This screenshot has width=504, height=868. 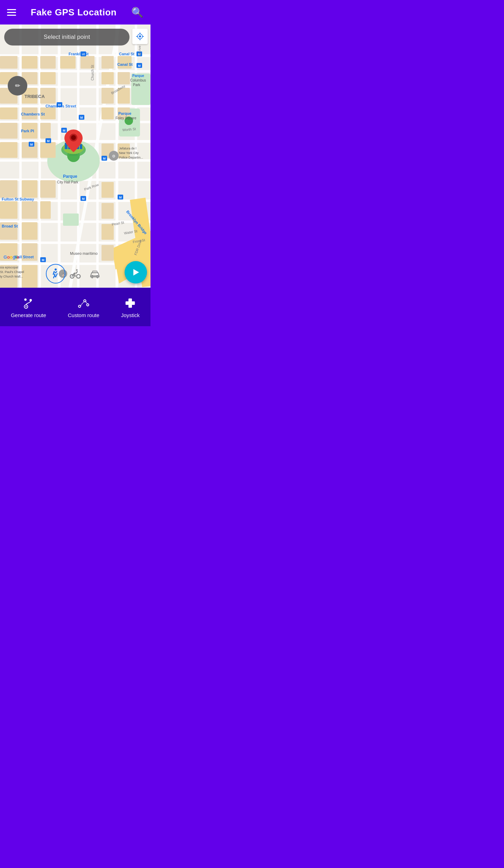 I want to click on walk-mode-button, so click(x=56, y=274).